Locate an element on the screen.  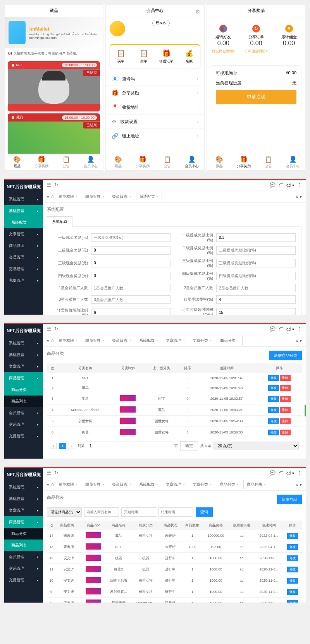
filter-end is located at coordinates (176, 512).